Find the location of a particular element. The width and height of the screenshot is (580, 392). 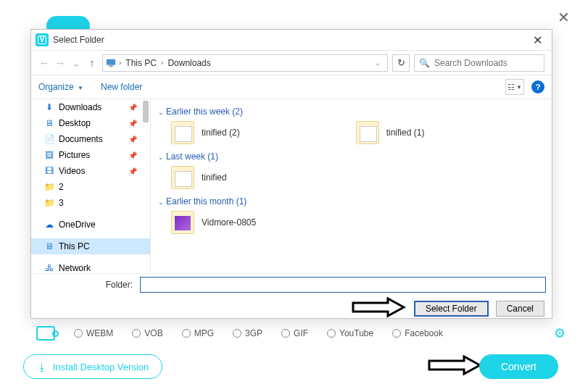

folder-item: tinified (1) is located at coordinates (390, 133).